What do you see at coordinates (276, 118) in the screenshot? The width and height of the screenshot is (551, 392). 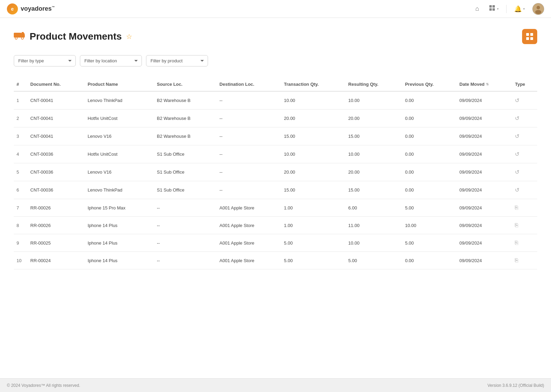 I see `table-row: 2 CNT-00041 Hotfix UnitCost B2 Warehouse…` at bounding box center [276, 118].